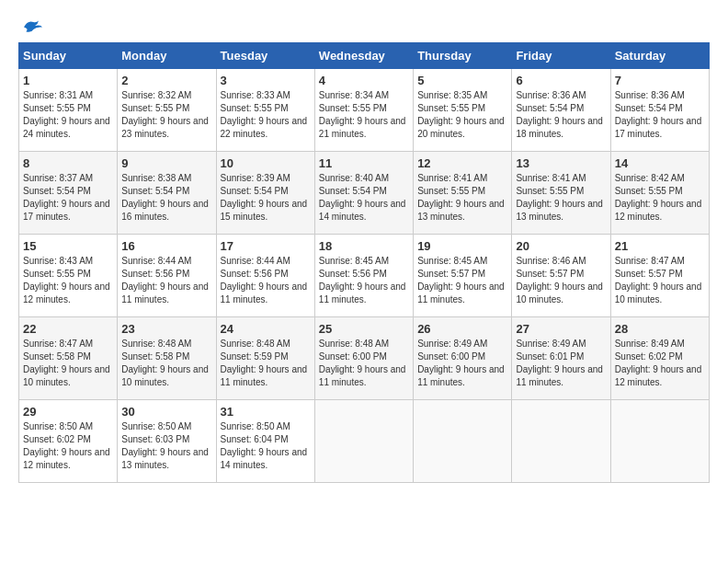  I want to click on day-number: 3, so click(266, 81).